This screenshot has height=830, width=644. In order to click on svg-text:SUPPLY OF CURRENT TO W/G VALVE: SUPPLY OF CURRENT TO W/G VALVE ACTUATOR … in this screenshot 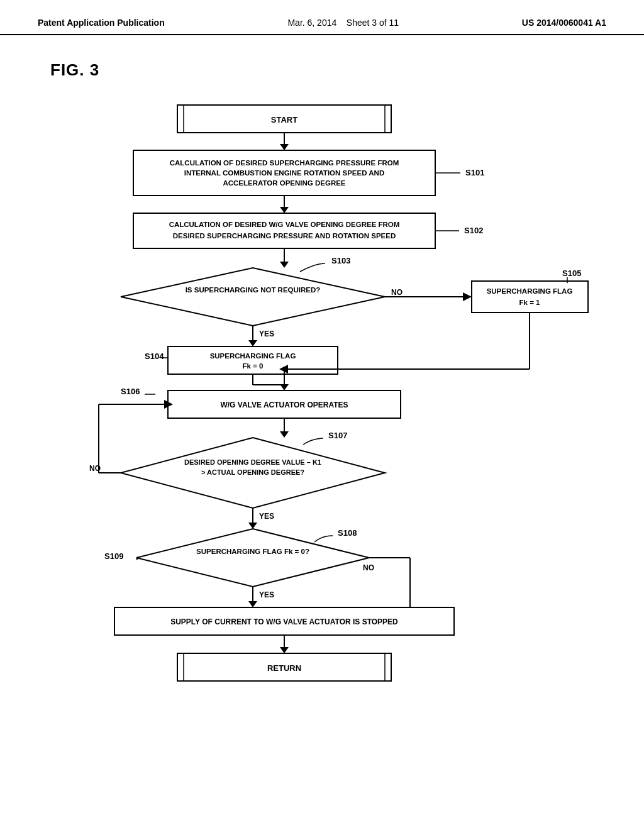, I will do `click(284, 622)`.